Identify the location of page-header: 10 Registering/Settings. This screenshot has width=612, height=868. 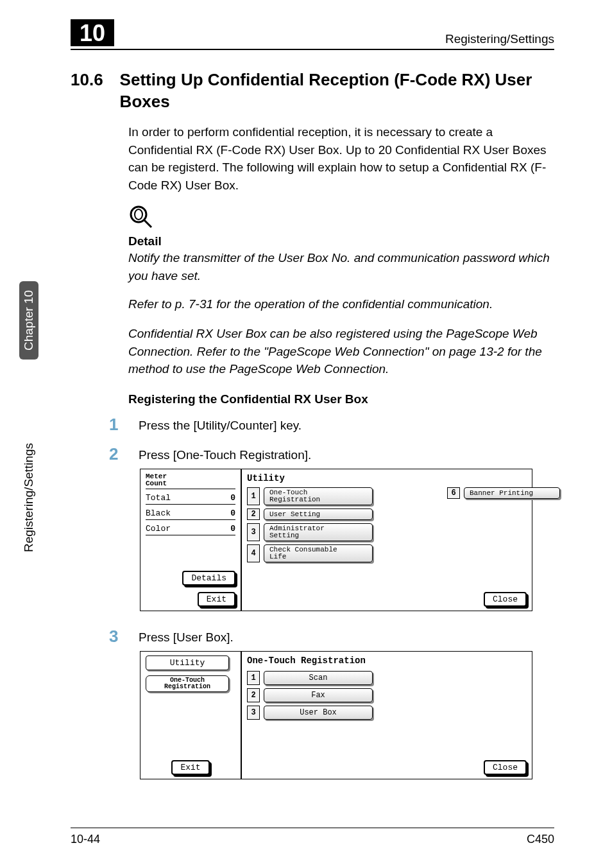
(312, 33).